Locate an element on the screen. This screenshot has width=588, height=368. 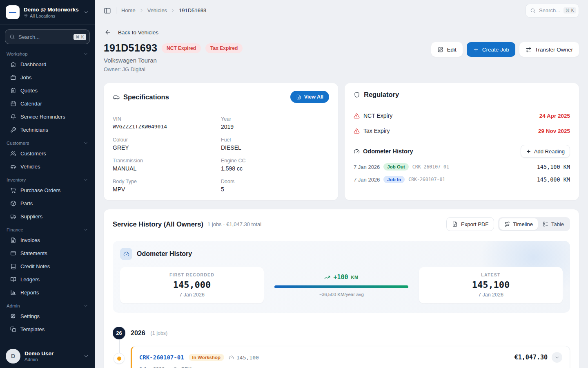
sidebar-item-quotes: Quotes is located at coordinates (47, 91).